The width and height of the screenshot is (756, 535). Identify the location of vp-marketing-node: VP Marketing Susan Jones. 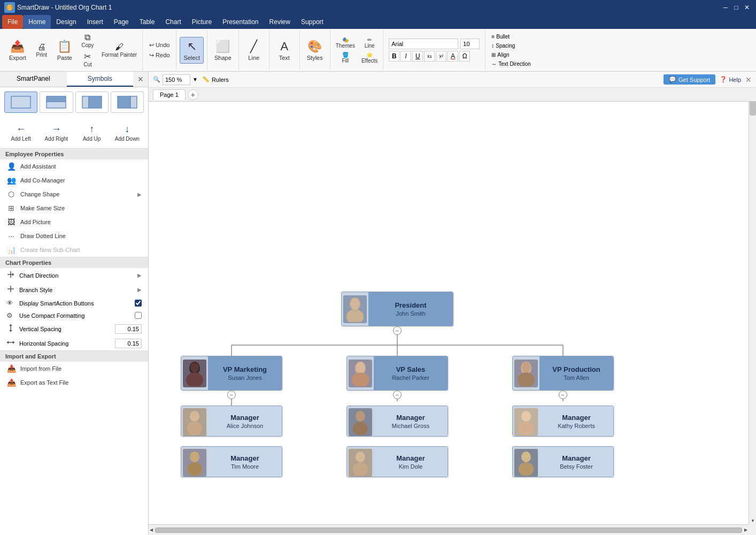
(232, 373).